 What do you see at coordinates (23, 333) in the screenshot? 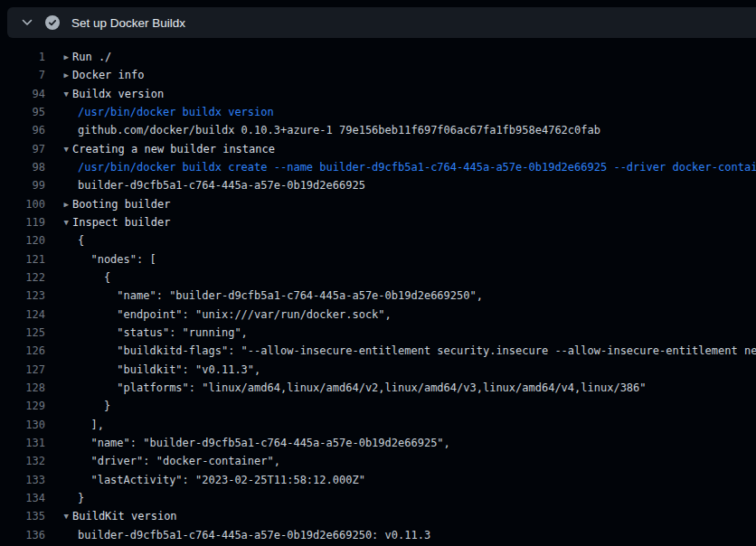
I see `line-number: 125` at bounding box center [23, 333].